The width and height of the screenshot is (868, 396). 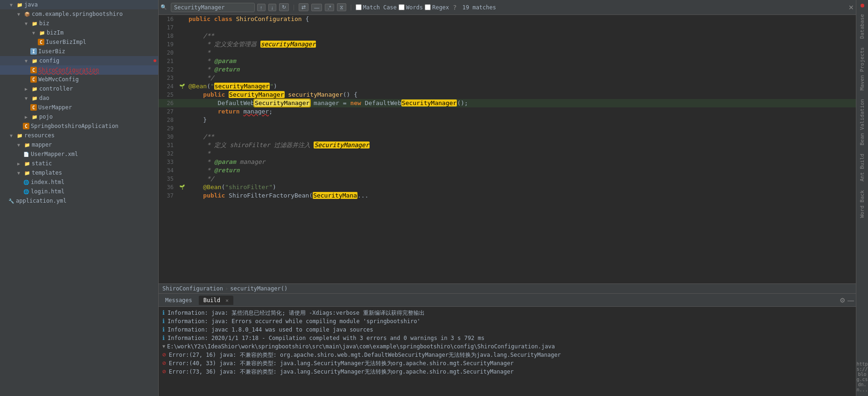 I want to click on sidebar-item-pojo: ▶ 📁 pojo, so click(x=79, y=117).